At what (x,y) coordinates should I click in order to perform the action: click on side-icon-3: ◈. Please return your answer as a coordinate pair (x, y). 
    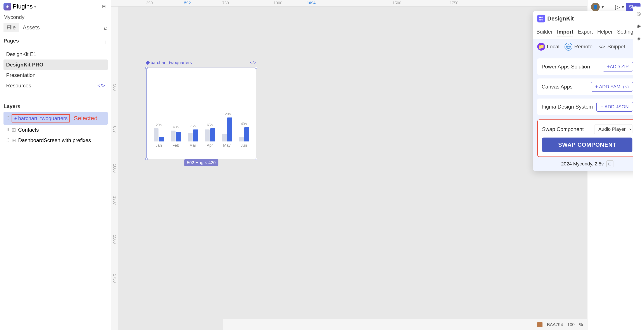
    Looking at the image, I should click on (639, 38).